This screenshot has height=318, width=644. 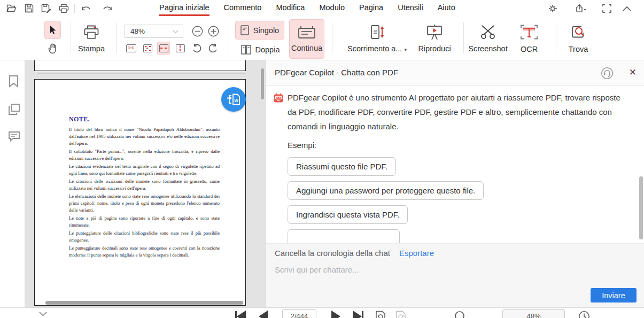 What do you see at coordinates (290, 8) in the screenshot?
I see `menu-modifica: Modifica` at bounding box center [290, 8].